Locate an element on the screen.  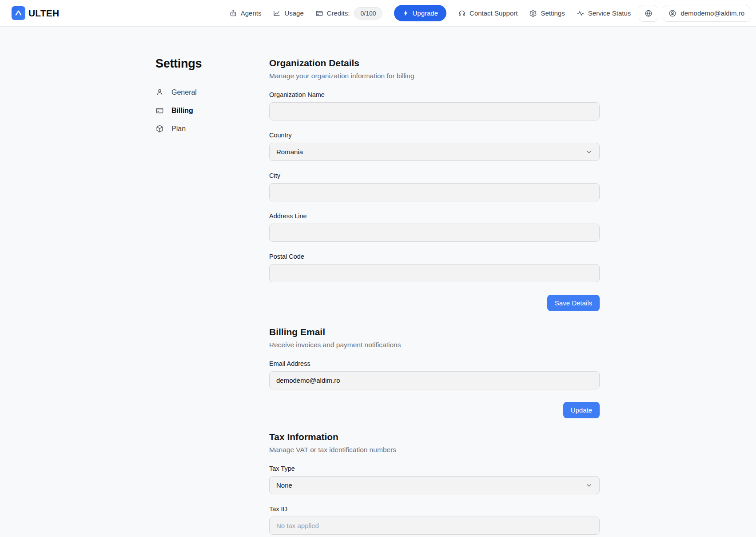
gear-icon is located at coordinates (533, 13).